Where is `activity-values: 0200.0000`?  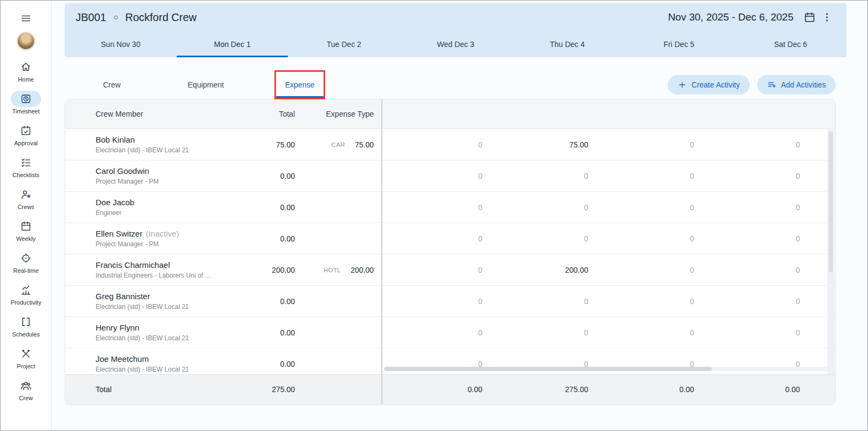 activity-values: 0200.0000 is located at coordinates (608, 270).